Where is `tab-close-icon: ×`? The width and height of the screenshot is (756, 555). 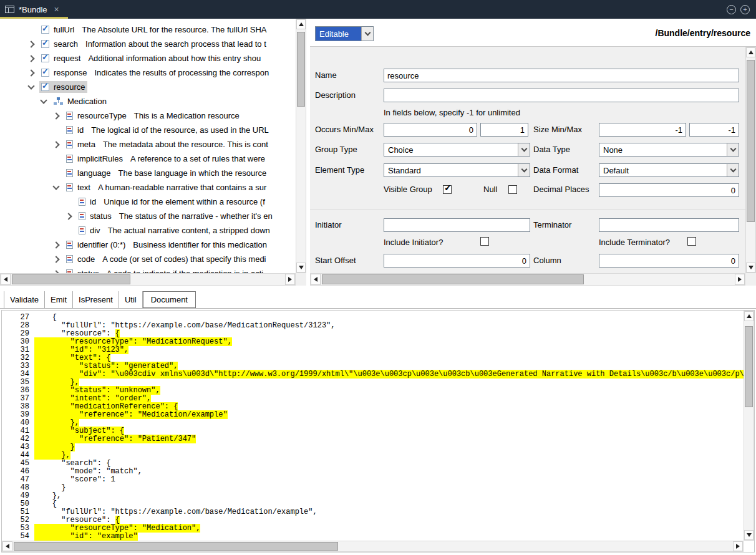 tab-close-icon: × is located at coordinates (57, 9).